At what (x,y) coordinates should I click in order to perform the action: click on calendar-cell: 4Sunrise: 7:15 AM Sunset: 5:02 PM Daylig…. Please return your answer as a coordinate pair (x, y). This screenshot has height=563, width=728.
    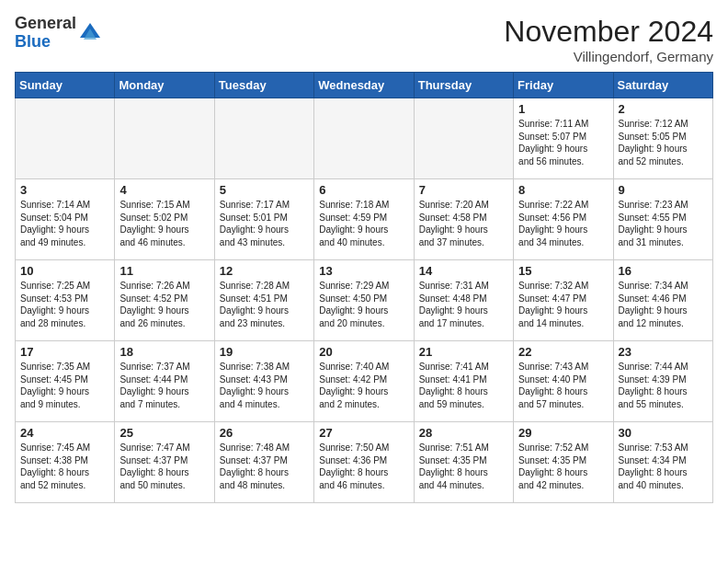
    Looking at the image, I should click on (165, 220).